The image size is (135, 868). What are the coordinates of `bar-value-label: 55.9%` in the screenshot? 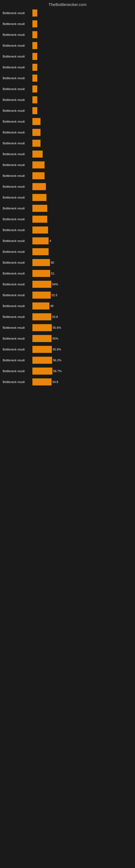 It's located at (57, 349).